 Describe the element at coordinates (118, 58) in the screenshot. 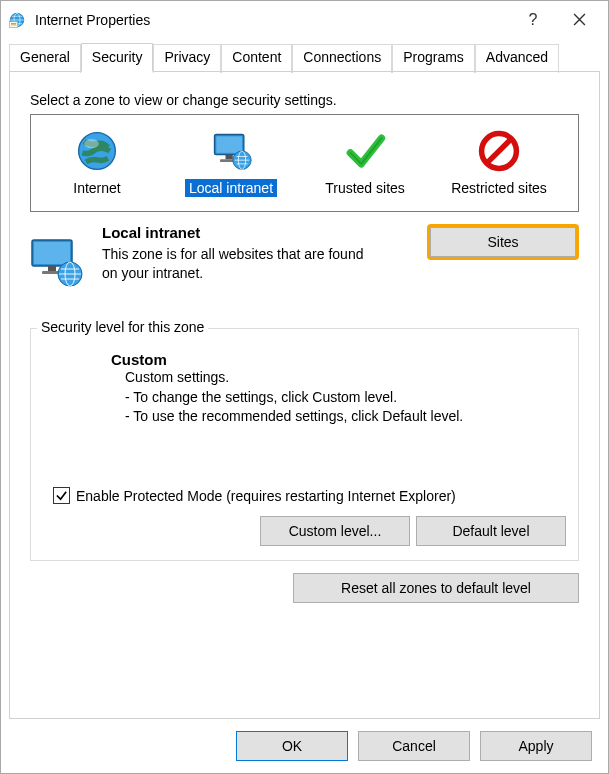

I see `tab-security: Security` at that location.